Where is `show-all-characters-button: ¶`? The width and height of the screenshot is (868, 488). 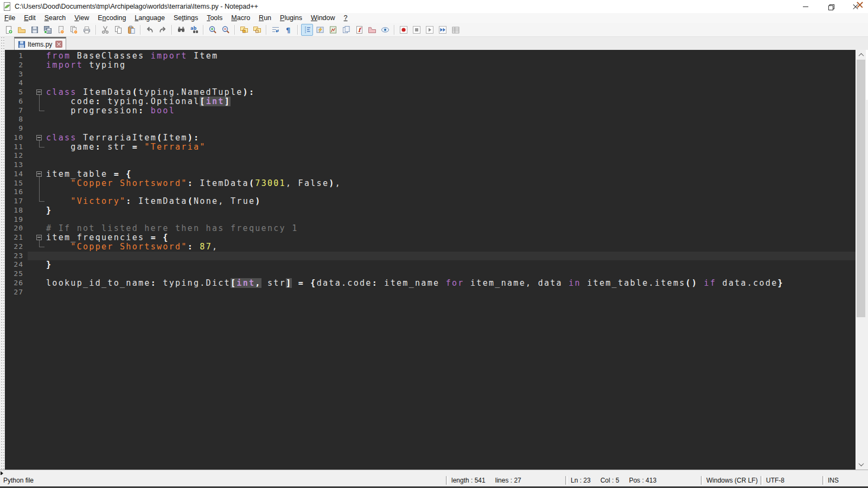 show-all-characters-button: ¶ is located at coordinates (289, 30).